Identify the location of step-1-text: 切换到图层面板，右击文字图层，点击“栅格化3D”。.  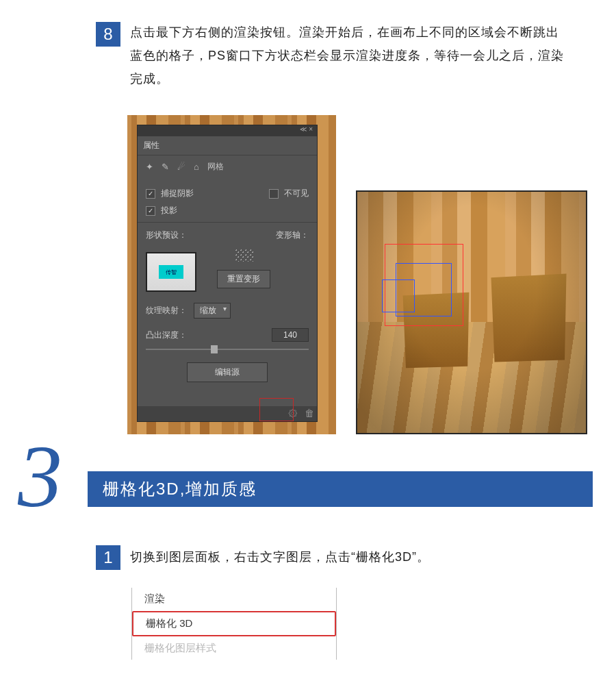
(349, 557).